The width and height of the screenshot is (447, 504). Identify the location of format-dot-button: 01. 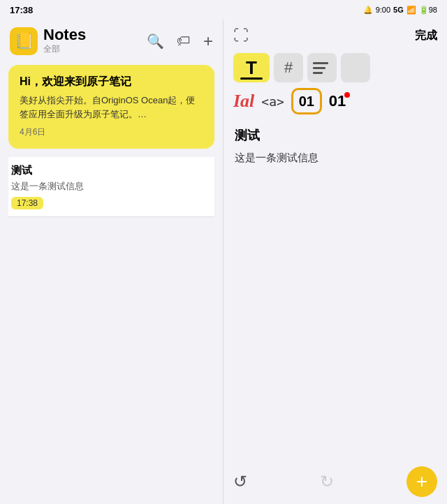
(337, 101).